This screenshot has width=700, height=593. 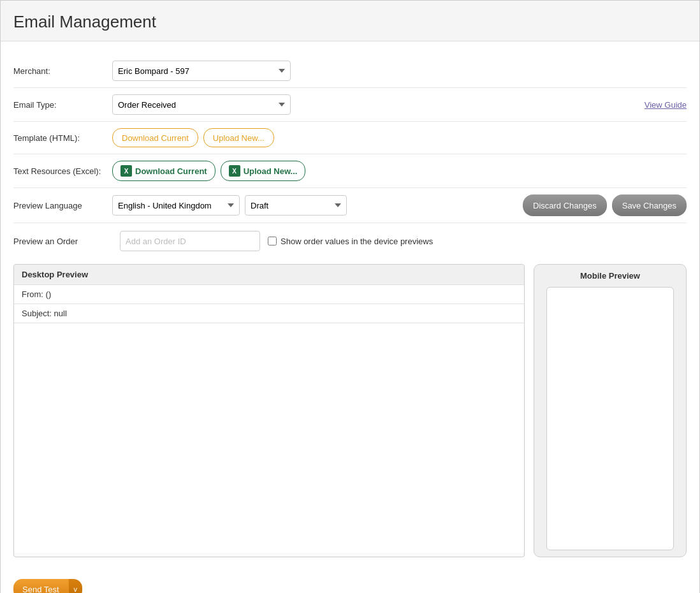 I want to click on upload-new-excel-button: X Upload New..., so click(x=263, y=171).